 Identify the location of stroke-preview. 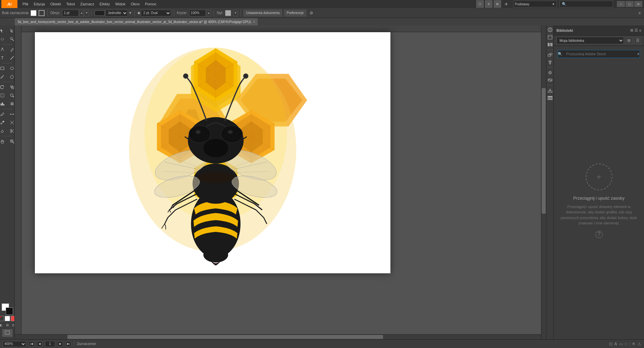
(100, 13).